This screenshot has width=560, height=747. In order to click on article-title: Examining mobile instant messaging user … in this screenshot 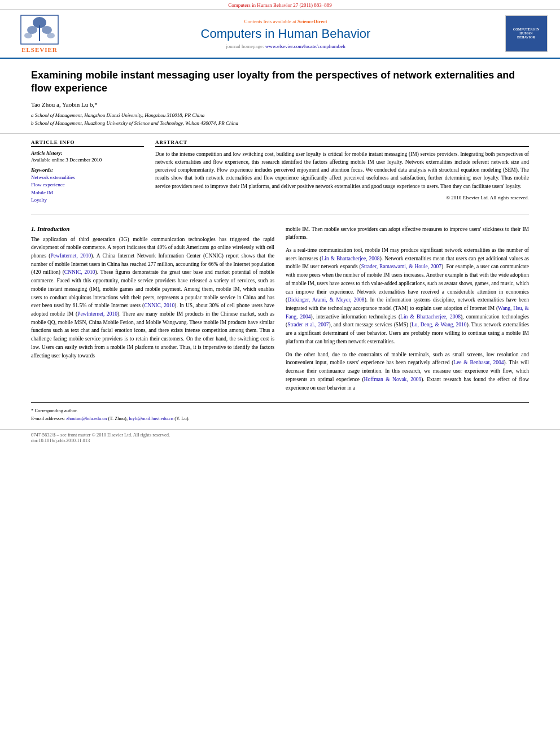, I will do `click(280, 82)`.